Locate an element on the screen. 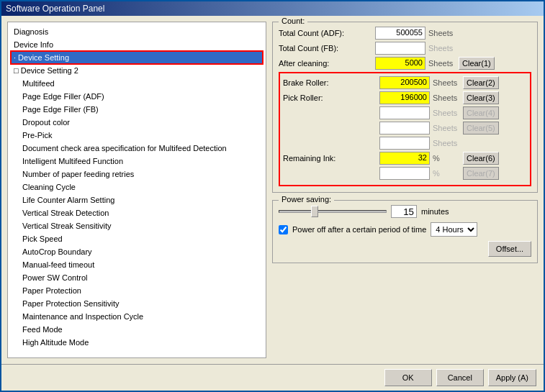 This screenshot has height=392, width=545. clear-button: Clear(3) is located at coordinates (481, 98).